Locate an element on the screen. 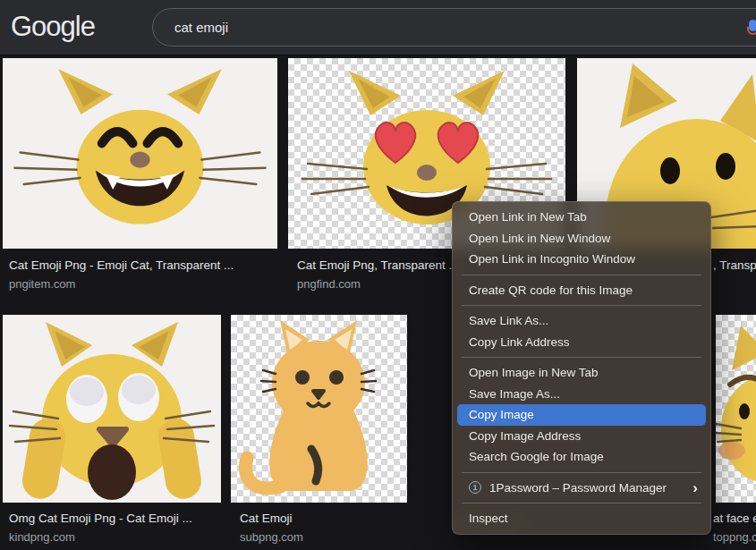 The height and width of the screenshot is (550, 756). search-input: cat emoji is located at coordinates (454, 27).